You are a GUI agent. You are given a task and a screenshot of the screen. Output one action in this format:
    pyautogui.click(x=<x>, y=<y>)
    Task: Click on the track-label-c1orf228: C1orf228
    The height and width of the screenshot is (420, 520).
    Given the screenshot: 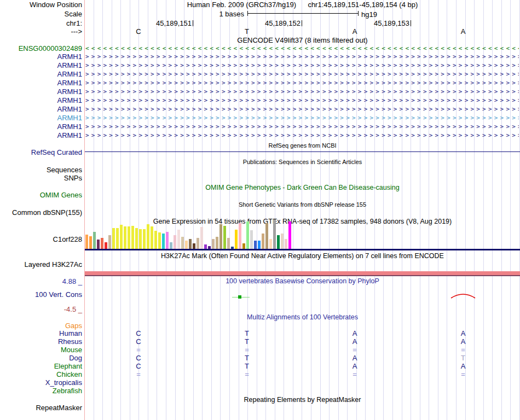 What is the action you would take?
    pyautogui.click(x=41, y=240)
    